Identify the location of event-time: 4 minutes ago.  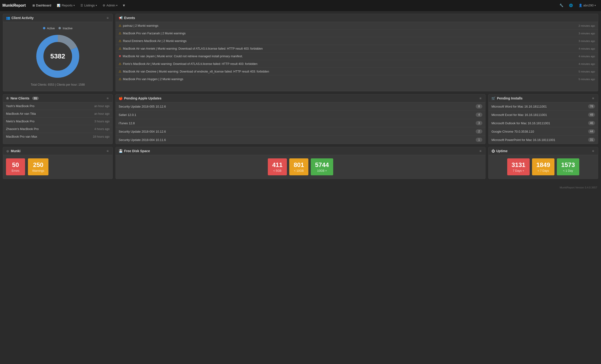
(587, 64).